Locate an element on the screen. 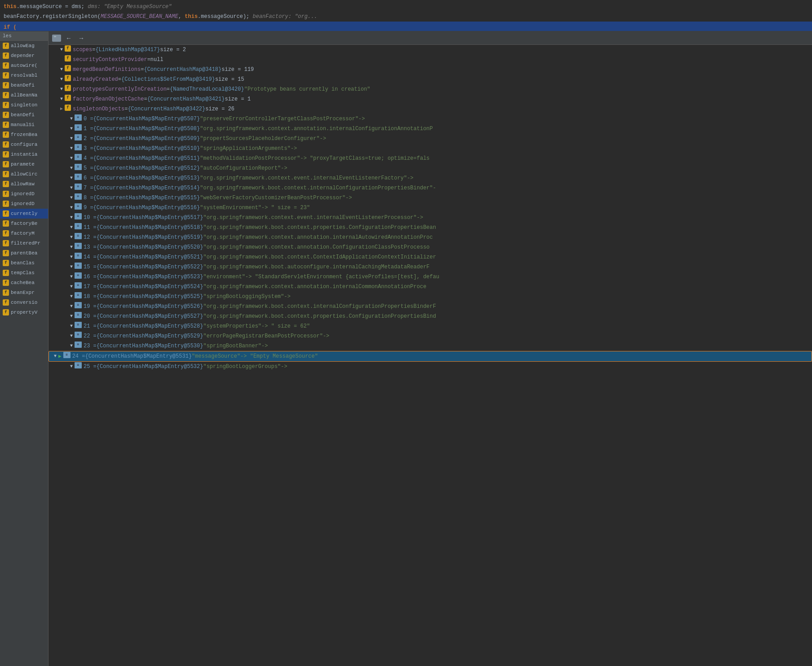  play-button-icon: ▶ is located at coordinates (60, 356).